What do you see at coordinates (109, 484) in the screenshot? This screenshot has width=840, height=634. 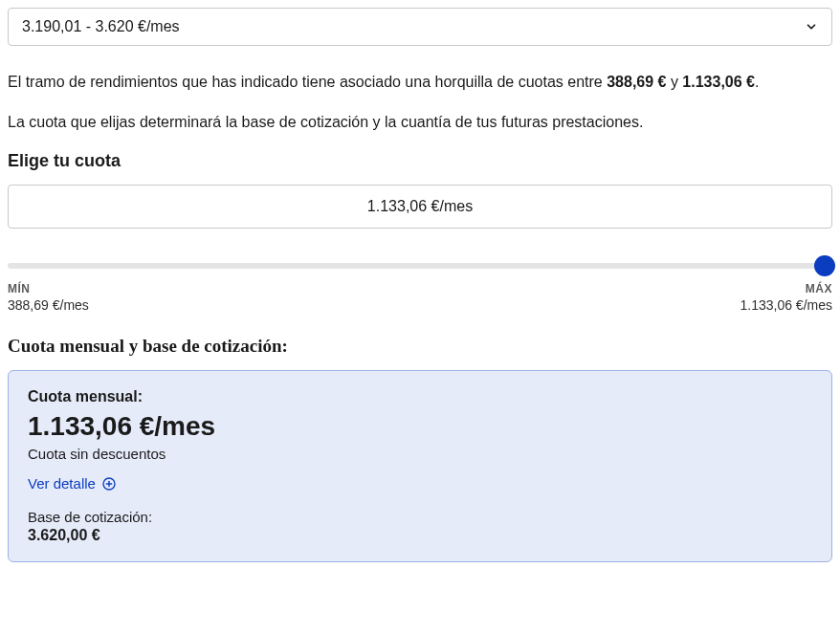 I see `plus-circle-icon` at bounding box center [109, 484].